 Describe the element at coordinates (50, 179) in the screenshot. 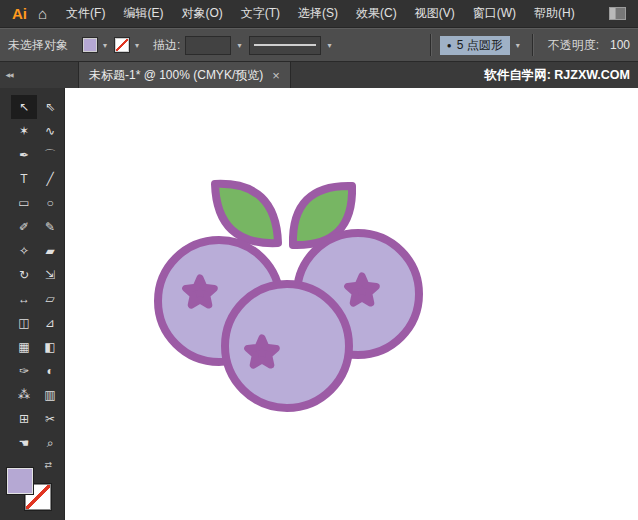

I see `line-segment-tool: ╱` at that location.